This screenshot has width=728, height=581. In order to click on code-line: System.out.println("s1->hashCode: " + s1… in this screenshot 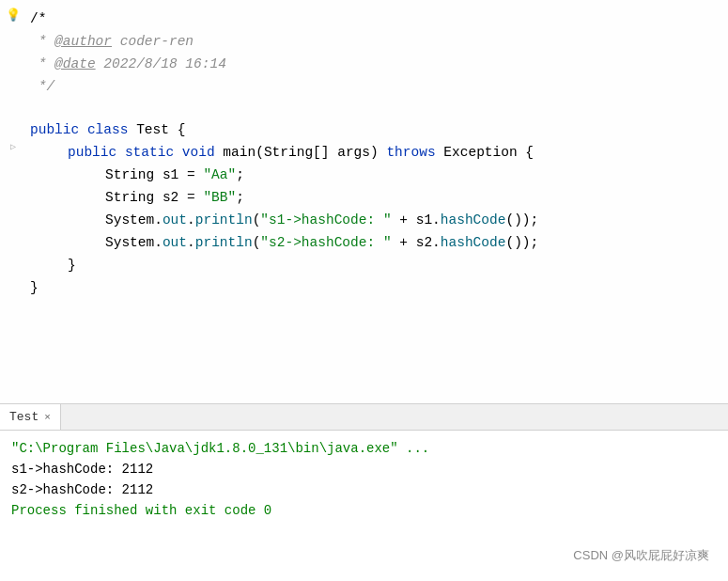, I will do `click(364, 220)`.